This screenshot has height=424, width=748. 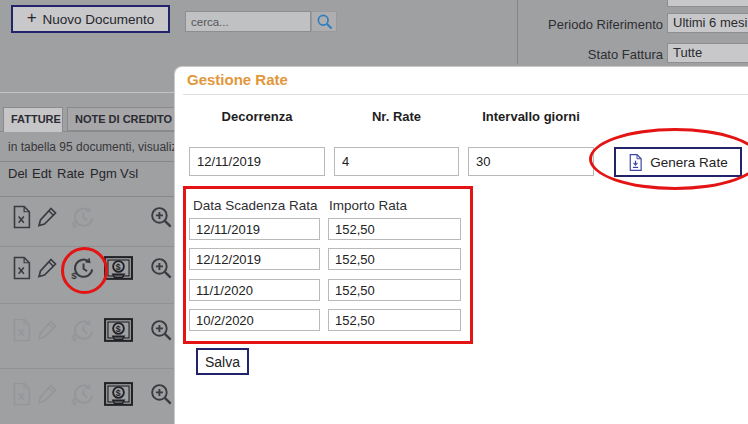 I want to click on decorrenza-label: Decorrenza, so click(x=257, y=116).